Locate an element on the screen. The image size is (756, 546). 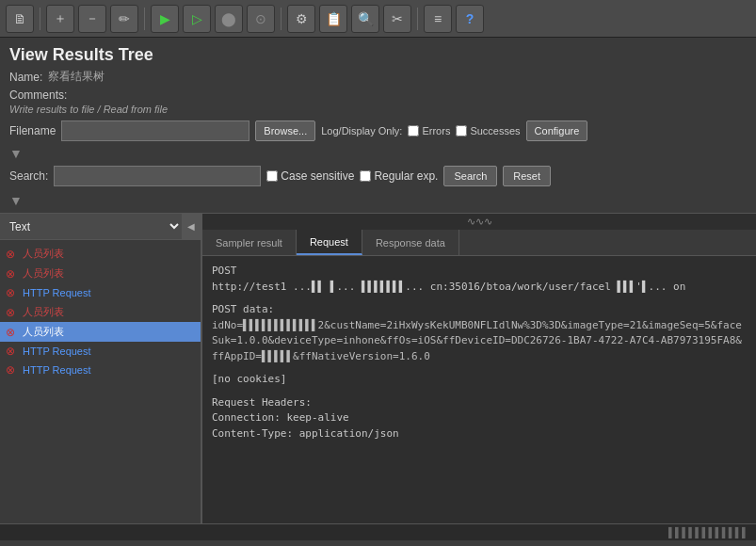
tab-sampler-result: Sampler result is located at coordinates (249, 243).